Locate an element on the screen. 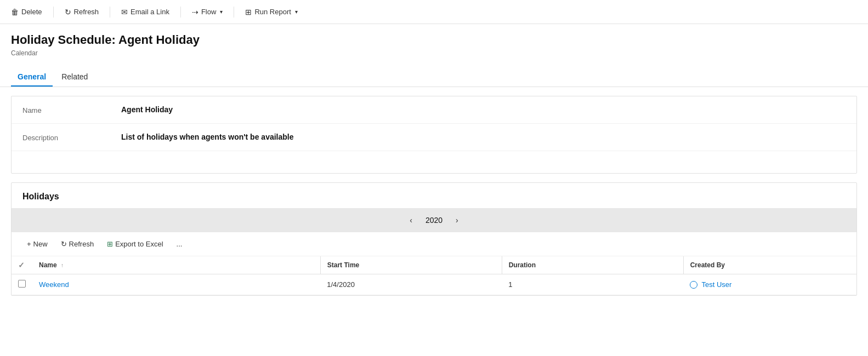 The height and width of the screenshot is (356, 868). tabs-container: General Related is located at coordinates (434, 74).